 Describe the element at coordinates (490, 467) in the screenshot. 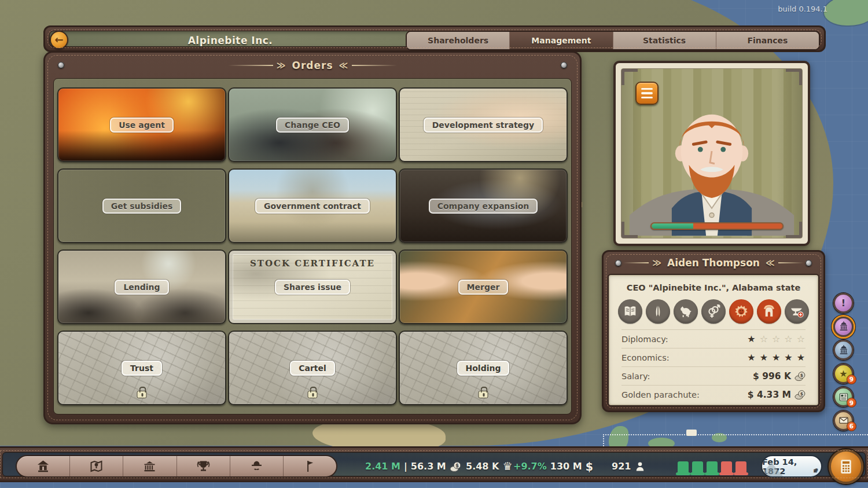

I see `prestige-stat: 5.48 K ♛` at that location.